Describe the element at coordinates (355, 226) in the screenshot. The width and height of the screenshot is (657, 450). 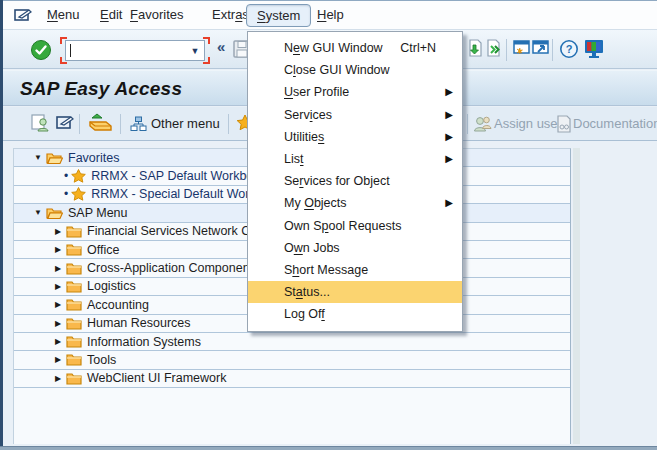
I see `menu-item-own-spool-requests: Own Spool Requests` at that location.